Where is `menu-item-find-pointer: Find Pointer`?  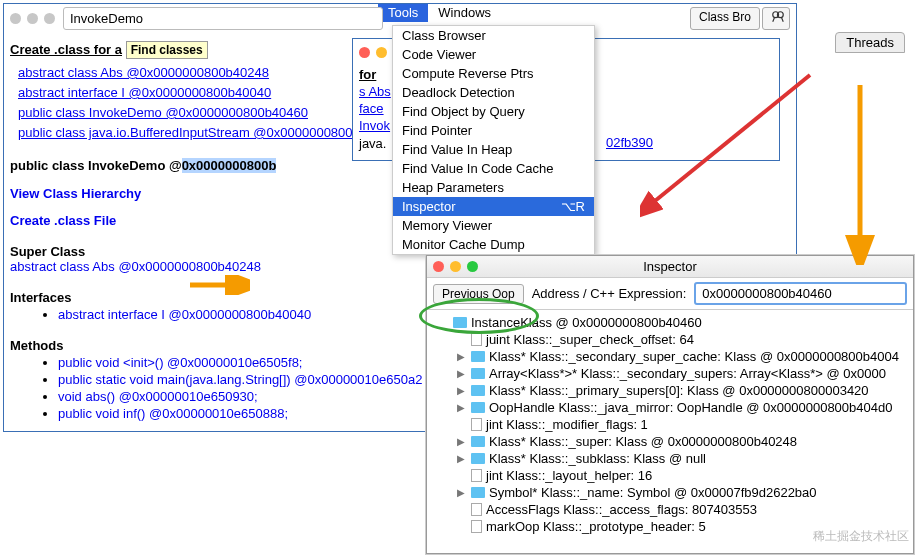 menu-item-find-pointer: Find Pointer is located at coordinates (494, 130).